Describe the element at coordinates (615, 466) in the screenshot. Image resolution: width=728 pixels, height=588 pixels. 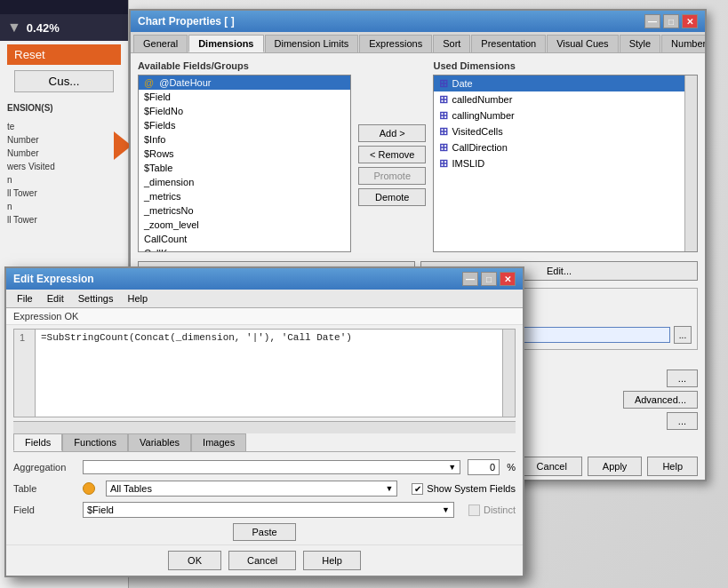
I see `apply-button: Apply` at that location.